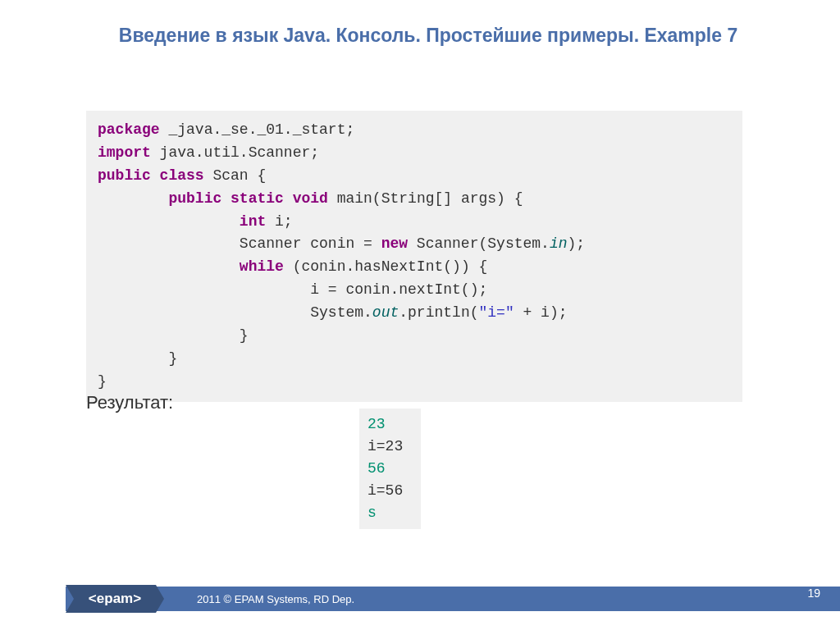 The height and width of the screenshot is (630, 840). What do you see at coordinates (130, 403) in the screenshot?
I see `result-label: Результат:` at bounding box center [130, 403].